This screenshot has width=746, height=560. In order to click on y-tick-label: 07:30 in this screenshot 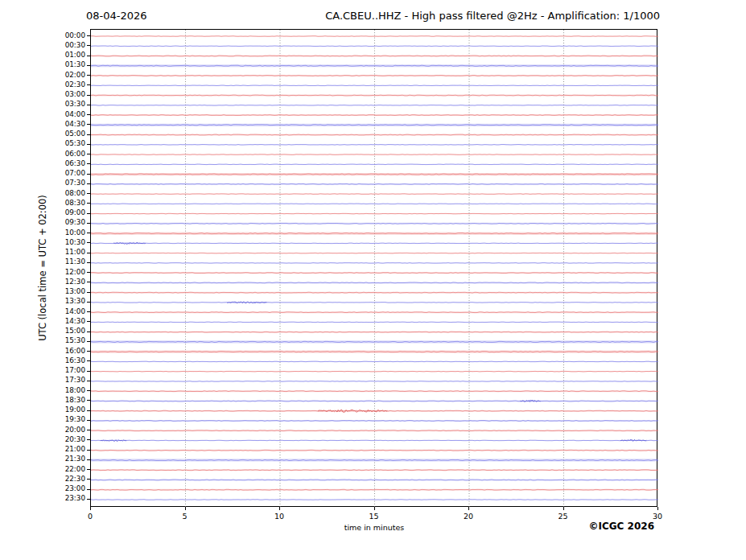, I will do `click(76, 183)`.